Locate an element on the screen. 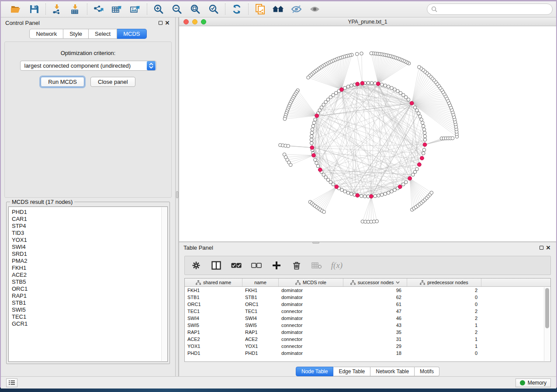 Image resolution: width=557 pixels, height=392 pixels. task-history-button is located at coordinates (12, 383).